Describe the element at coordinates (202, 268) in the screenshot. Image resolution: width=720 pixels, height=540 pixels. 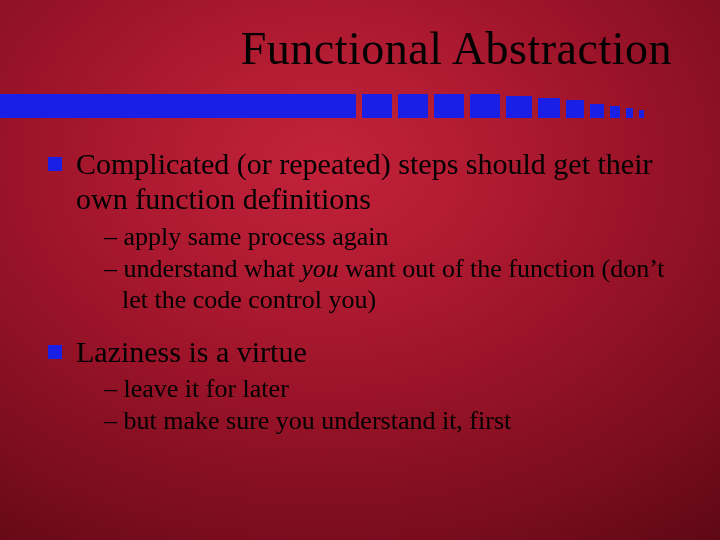
I see `sub-text: – understand what` at that location.